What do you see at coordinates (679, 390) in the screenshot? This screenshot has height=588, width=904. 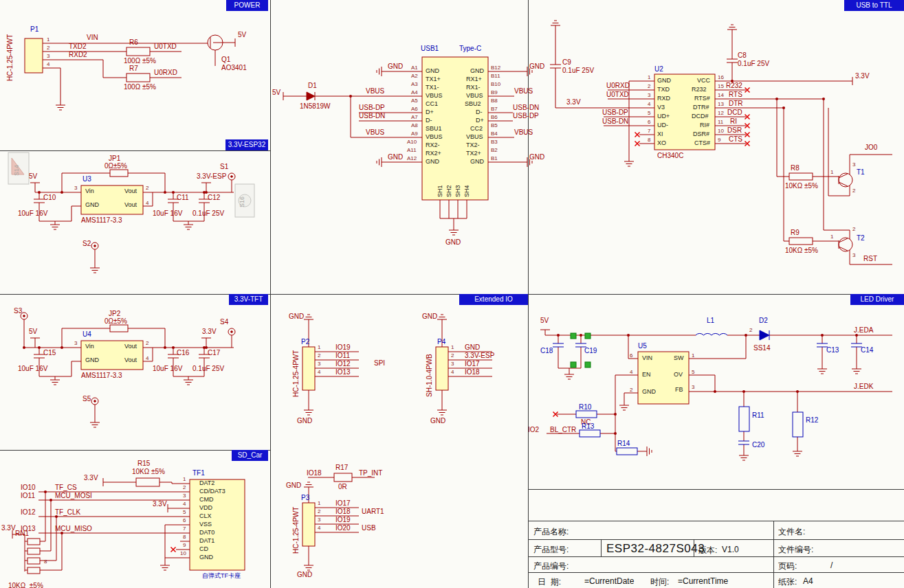 I see `pin-name: FB` at bounding box center [679, 390].